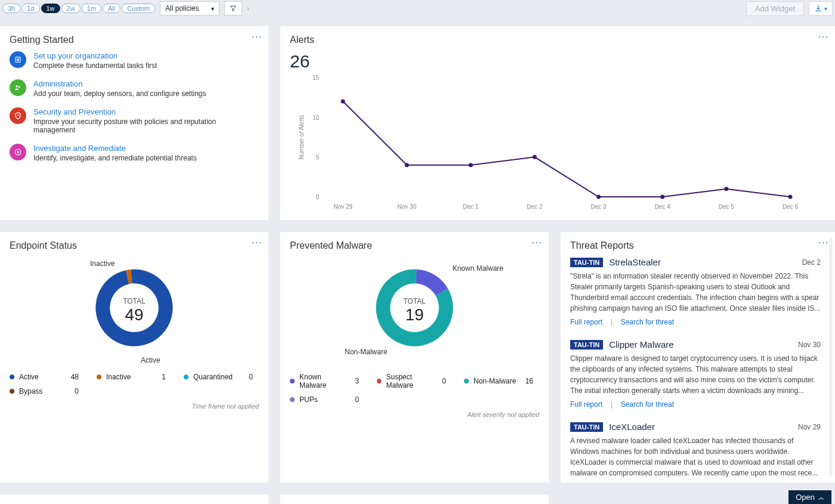  Describe the element at coordinates (71, 8) in the screenshot. I see `time-range-2w: 2w` at that location.